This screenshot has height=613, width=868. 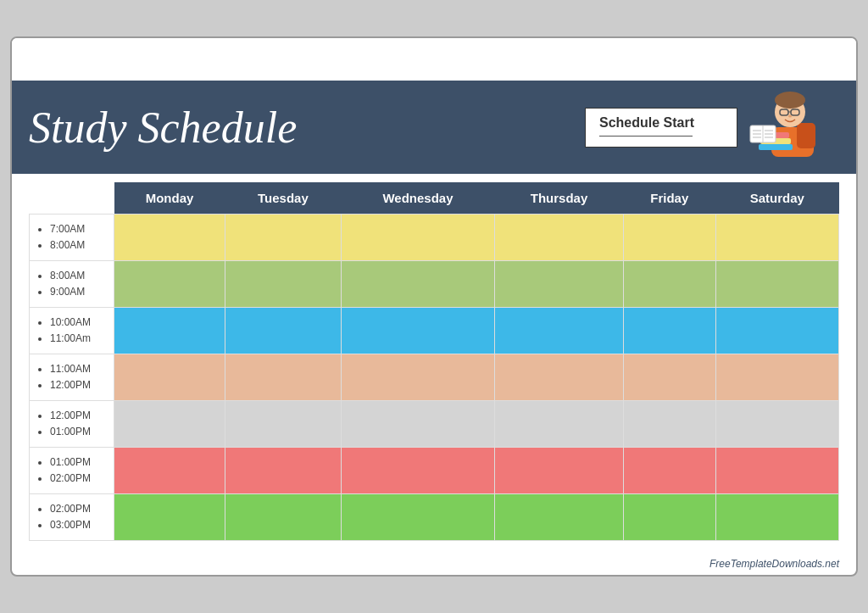 What do you see at coordinates (170, 198) in the screenshot?
I see `col-header-monday: Monday` at bounding box center [170, 198].